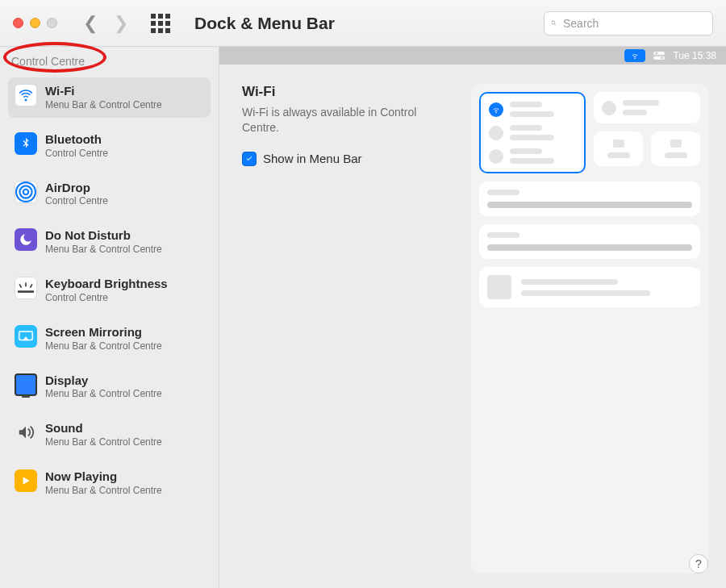 The width and height of the screenshot is (726, 588). What do you see at coordinates (265, 23) in the screenshot?
I see `window-title: Dock & Menu Bar` at bounding box center [265, 23].